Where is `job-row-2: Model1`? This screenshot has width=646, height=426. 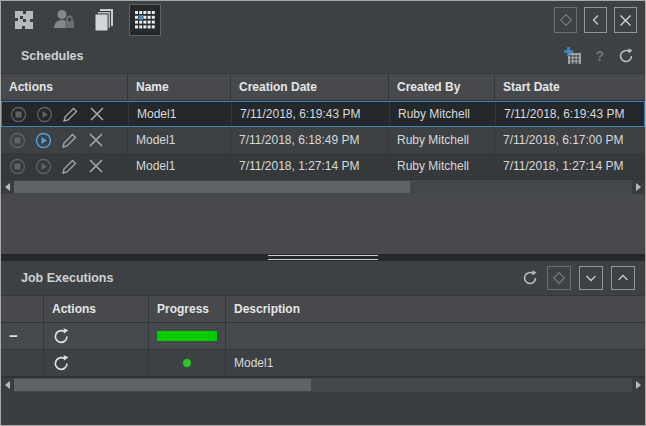 job-row-2: Model1 is located at coordinates (323, 364).